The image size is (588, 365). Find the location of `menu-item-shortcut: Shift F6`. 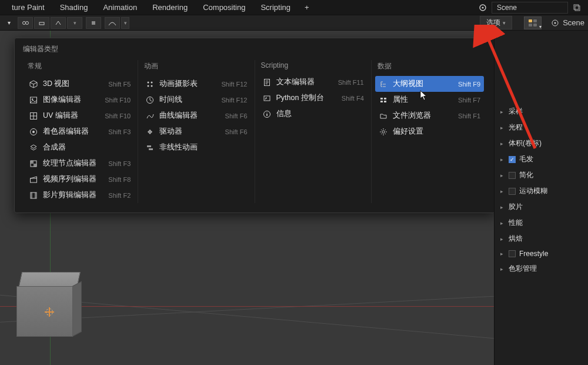

menu-item-shortcut: Shift F6 is located at coordinates (233, 116).